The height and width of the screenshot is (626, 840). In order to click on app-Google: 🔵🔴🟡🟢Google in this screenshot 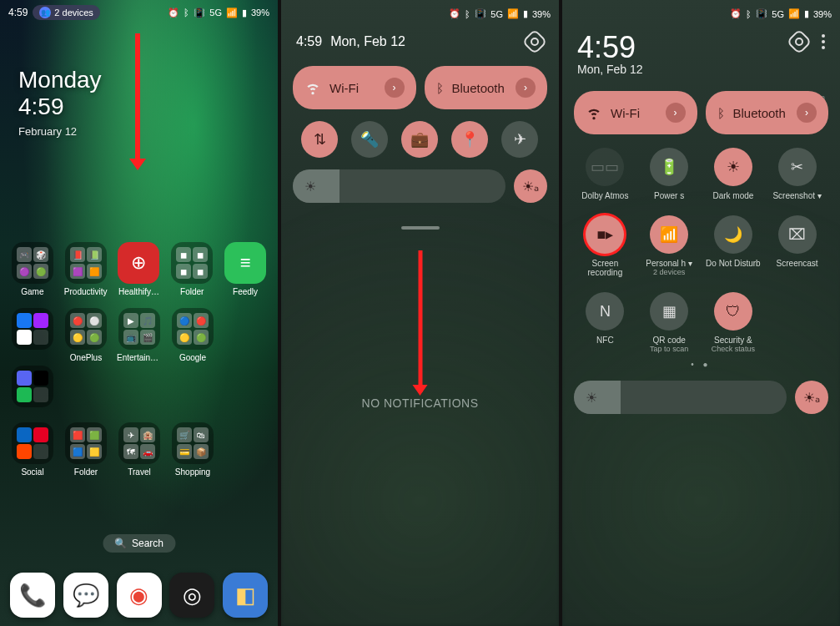, I will do `click(193, 336)`.